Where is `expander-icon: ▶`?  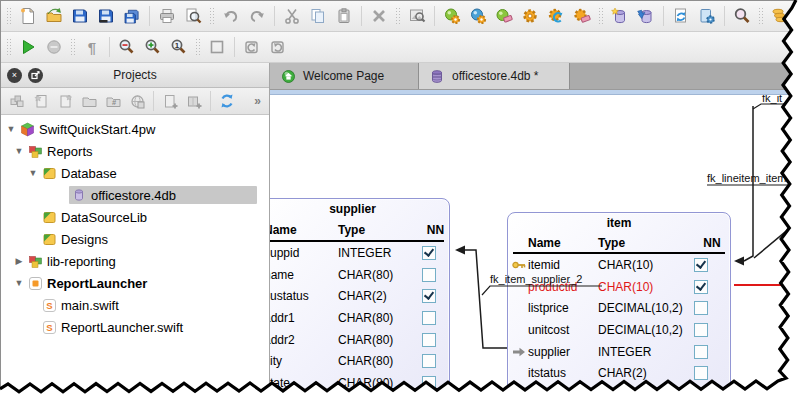
expander-icon: ▶ is located at coordinates (19, 261).